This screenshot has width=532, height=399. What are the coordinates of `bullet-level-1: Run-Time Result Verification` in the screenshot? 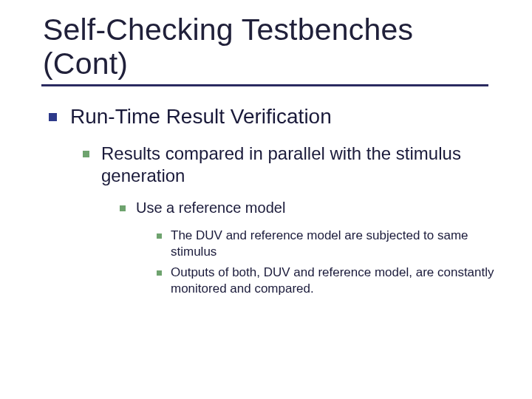 It's located at (276, 117).